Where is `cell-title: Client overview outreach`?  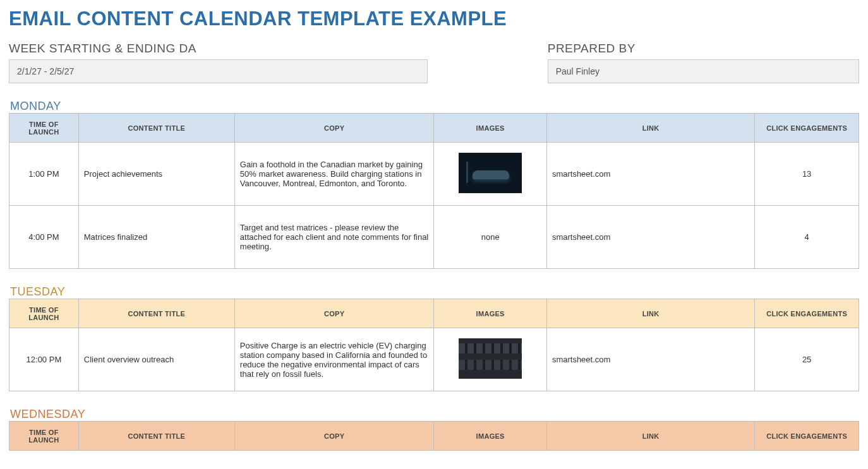
cell-title: Client overview outreach is located at coordinates (157, 360).